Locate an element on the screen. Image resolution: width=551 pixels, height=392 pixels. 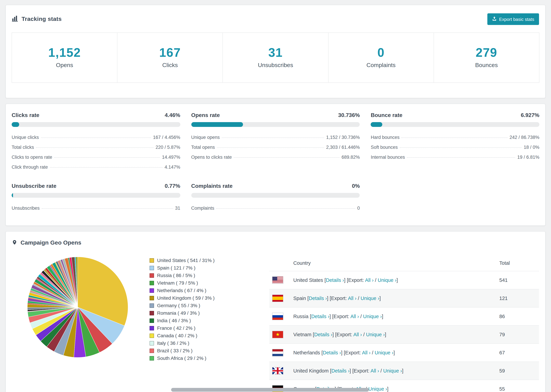
stat-value: 0 is located at coordinates (381, 53).